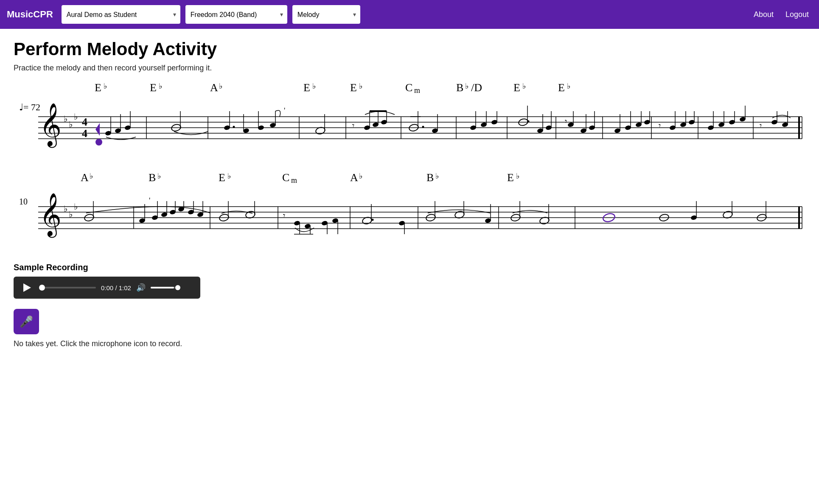 This screenshot has width=819, height=504. I want to click on volume-dot, so click(178, 288).